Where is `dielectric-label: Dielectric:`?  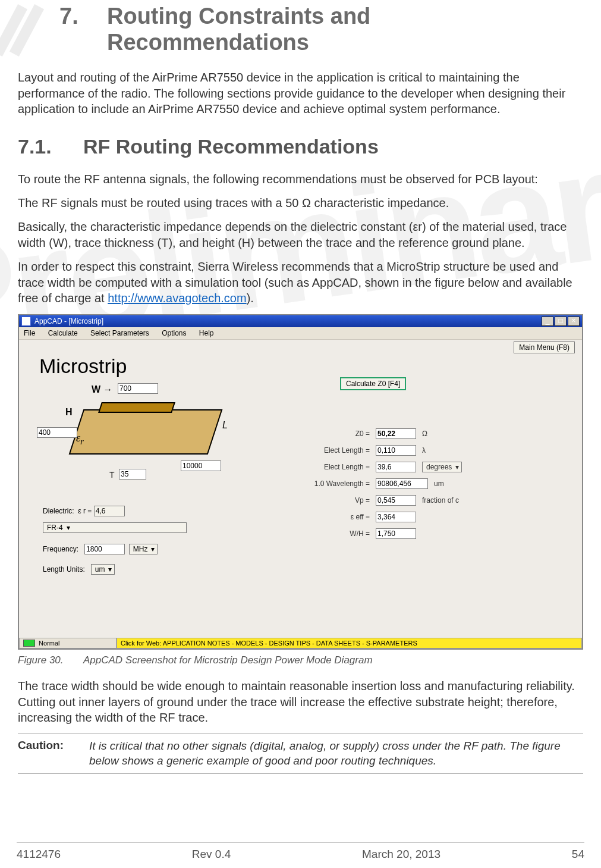 dielectric-label: Dielectric: is located at coordinates (58, 511).